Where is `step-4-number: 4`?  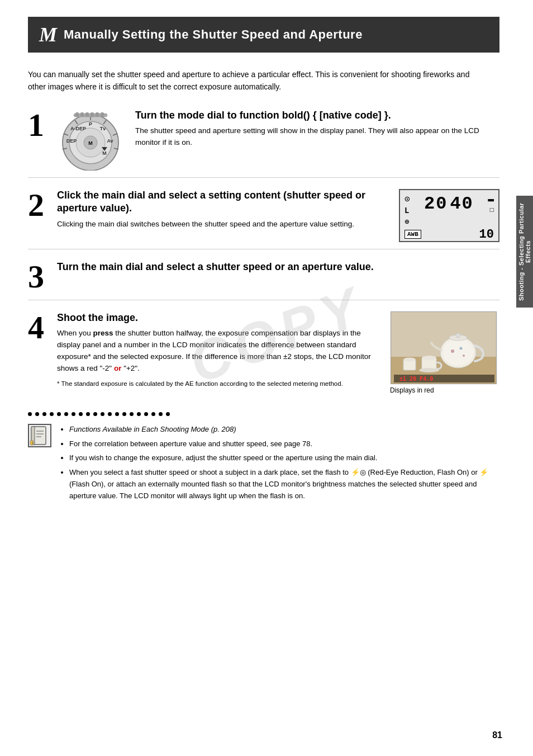
step-4-number: 4 is located at coordinates (38, 353).